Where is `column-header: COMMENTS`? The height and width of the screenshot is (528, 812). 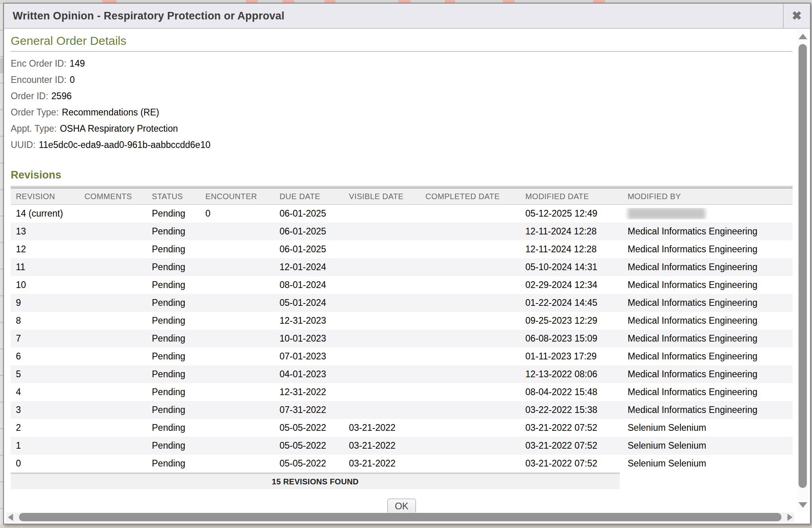
column-header: COMMENTS is located at coordinates (113, 197).